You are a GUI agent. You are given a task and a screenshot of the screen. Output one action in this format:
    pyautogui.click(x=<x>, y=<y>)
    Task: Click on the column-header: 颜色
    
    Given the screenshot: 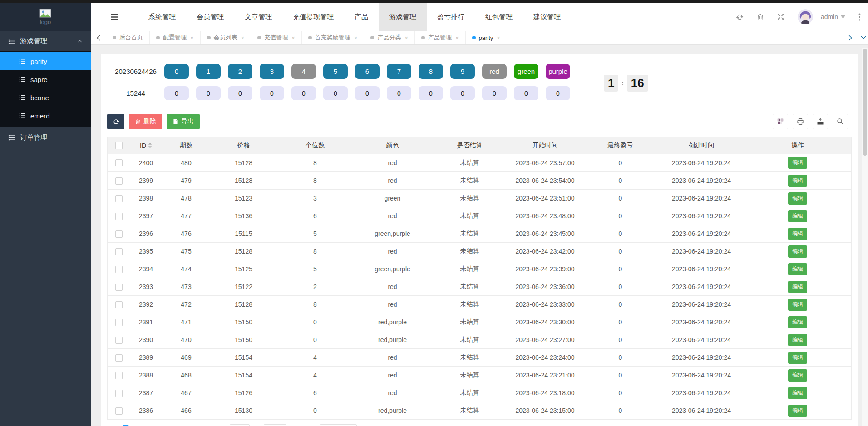 What is the action you would take?
    pyautogui.click(x=393, y=146)
    